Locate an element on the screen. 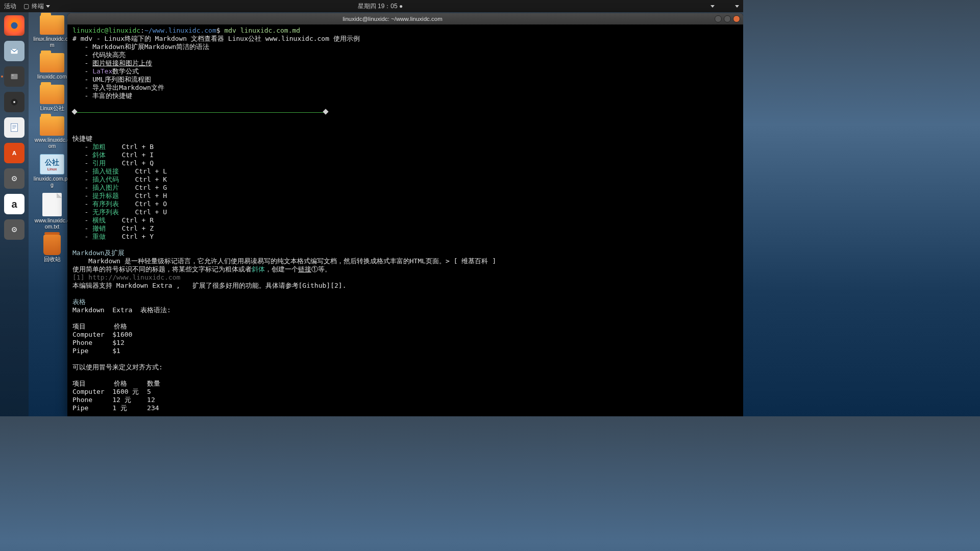 This screenshot has width=980, height=551. desktop-icon-label: linuxidc.com is located at coordinates (52, 77).